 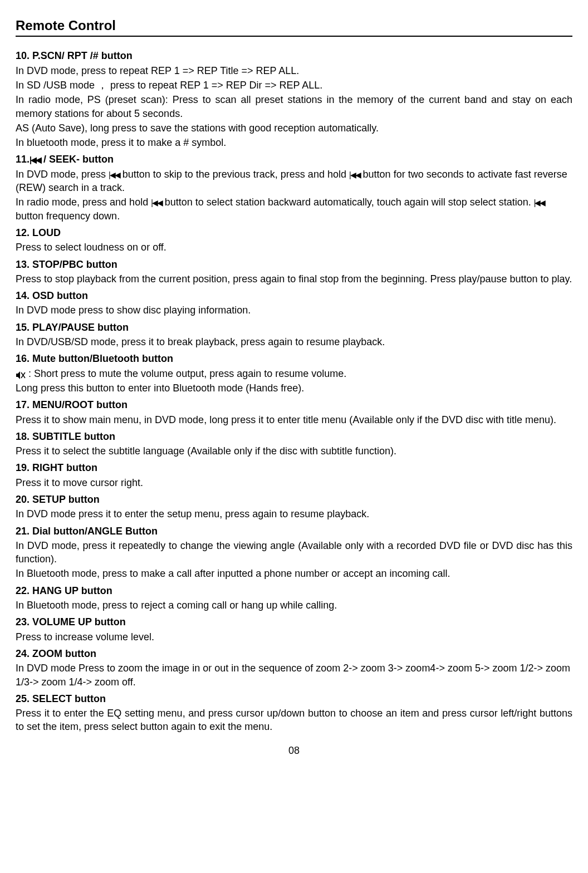 What do you see at coordinates (294, 27) in the screenshot?
I see `page-title: Remote Control` at bounding box center [294, 27].